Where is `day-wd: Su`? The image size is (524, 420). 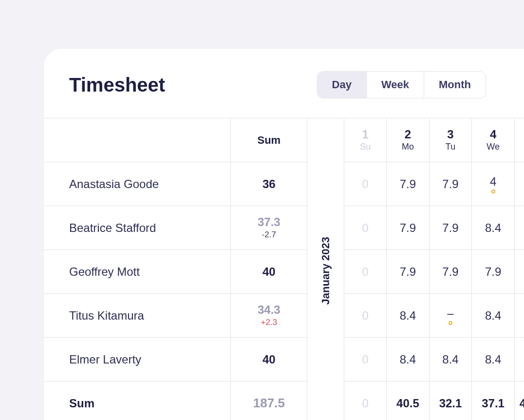
day-wd: Su is located at coordinates (365, 147).